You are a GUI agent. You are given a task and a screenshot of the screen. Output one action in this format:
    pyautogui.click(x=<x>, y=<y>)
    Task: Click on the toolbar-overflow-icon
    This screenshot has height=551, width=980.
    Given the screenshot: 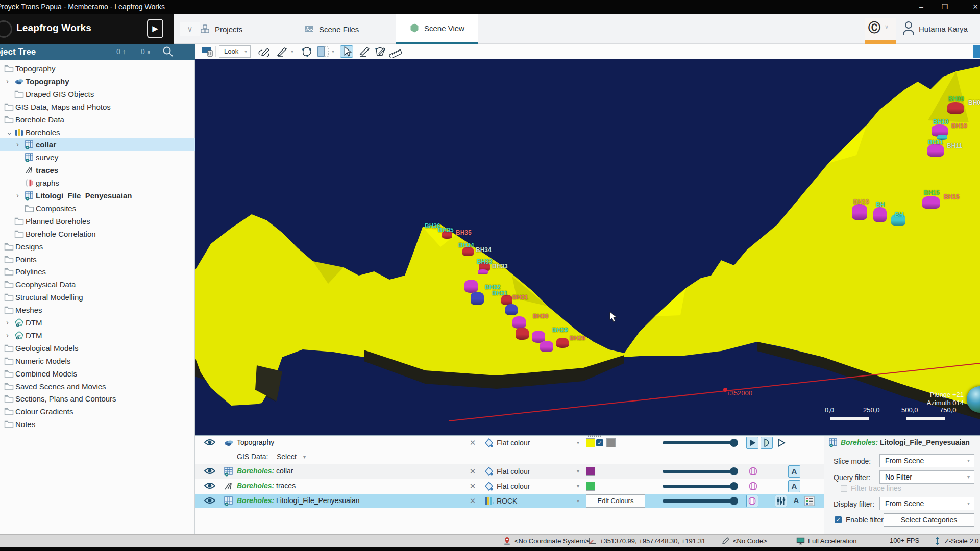 What is the action you would take?
    pyautogui.click(x=976, y=52)
    